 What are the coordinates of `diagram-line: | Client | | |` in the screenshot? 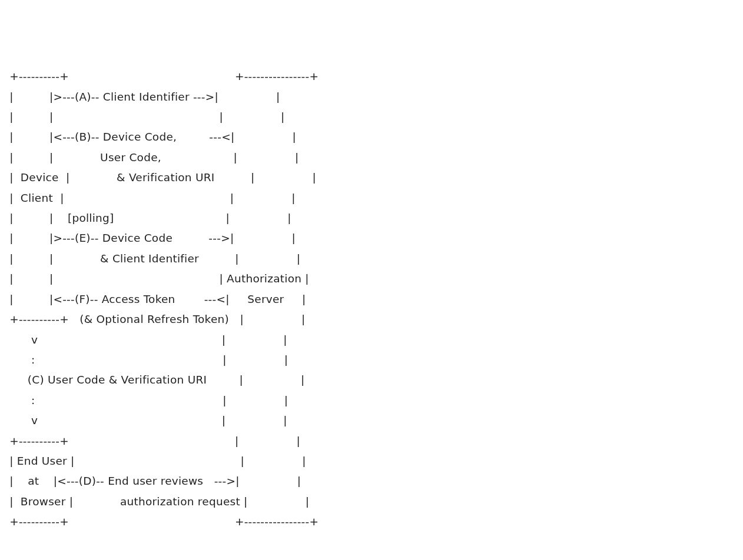 It's located at (151, 198).